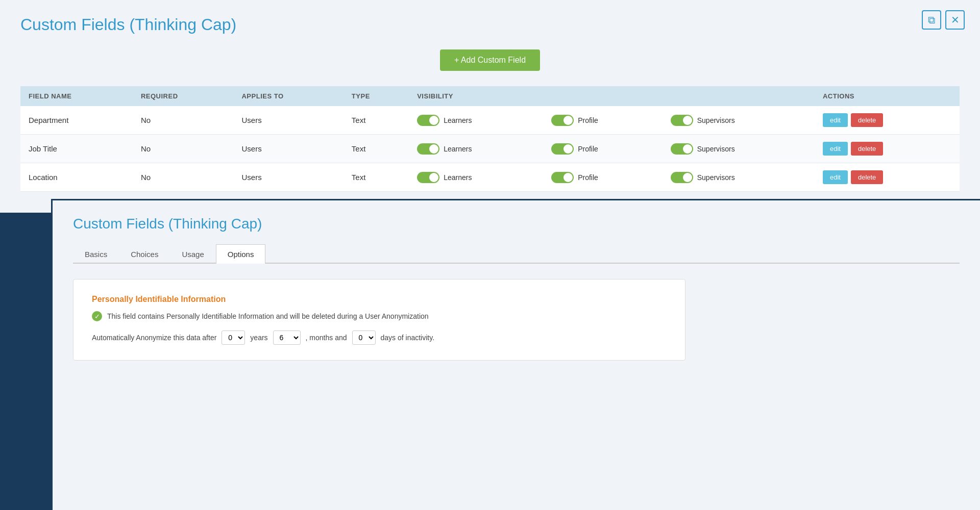  I want to click on days-select: 01234567, so click(364, 338).